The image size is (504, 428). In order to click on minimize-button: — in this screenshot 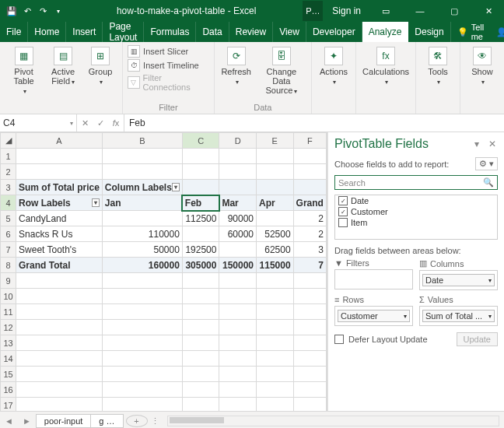, I will do `click(420, 11)`.